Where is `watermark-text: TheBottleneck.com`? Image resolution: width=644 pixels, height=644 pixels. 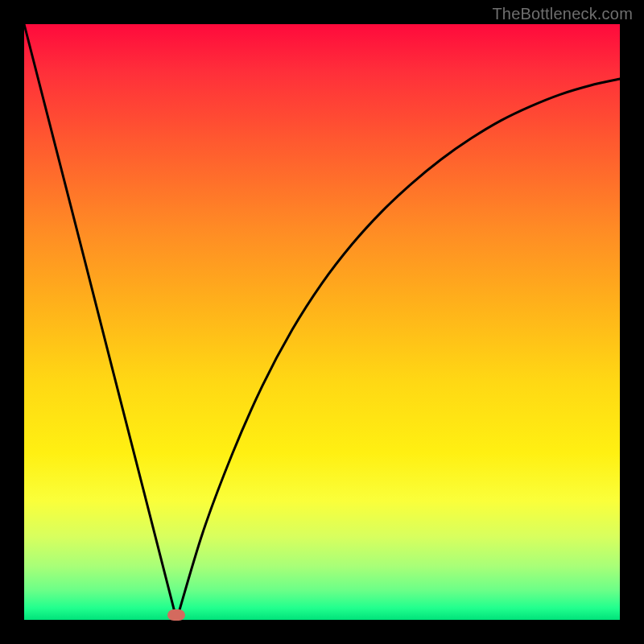 watermark-text: TheBottleneck.com is located at coordinates (562, 14).